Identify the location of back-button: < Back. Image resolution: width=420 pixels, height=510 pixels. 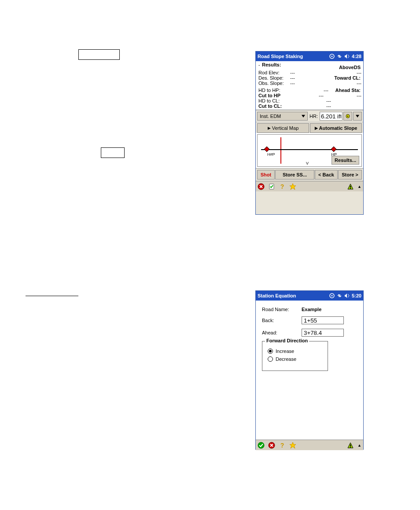
(326, 175).